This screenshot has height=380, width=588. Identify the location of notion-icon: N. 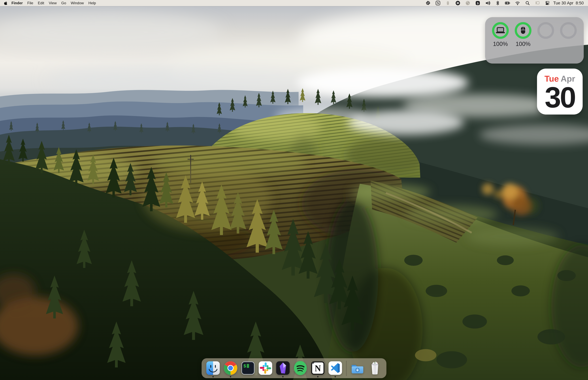
(318, 368).